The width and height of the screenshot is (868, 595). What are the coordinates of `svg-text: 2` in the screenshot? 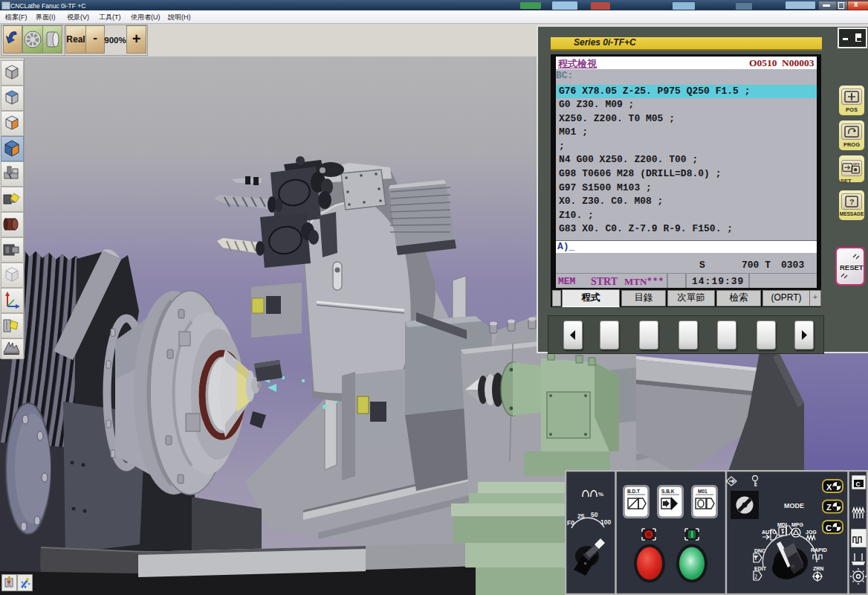 It's located at (756, 577).